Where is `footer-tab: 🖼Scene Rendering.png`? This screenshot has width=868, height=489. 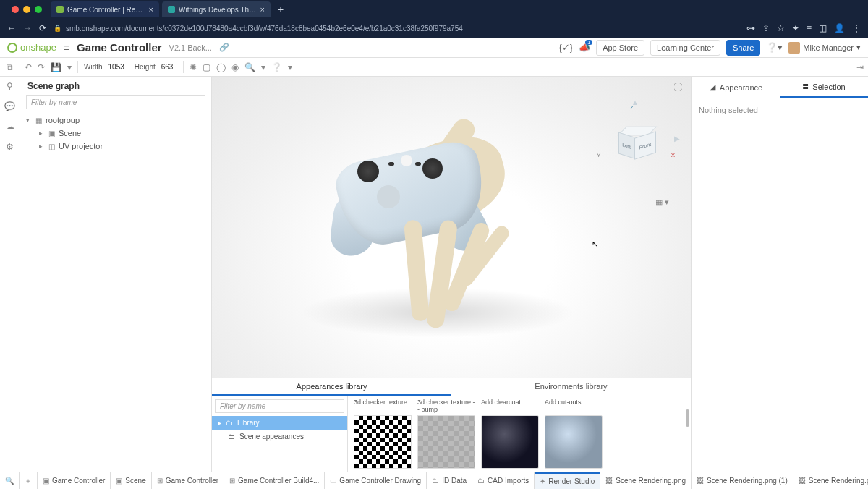
footer-tab: 🖼Scene Rendering.png is located at coordinates (646, 480).